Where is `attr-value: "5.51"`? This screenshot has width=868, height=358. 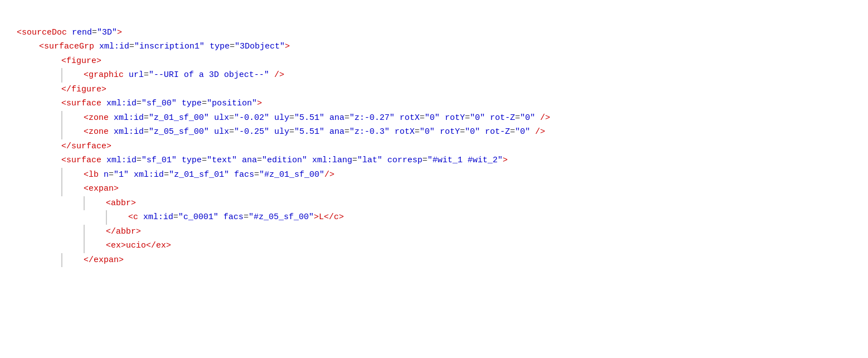 attr-value: "5.51" is located at coordinates (309, 118).